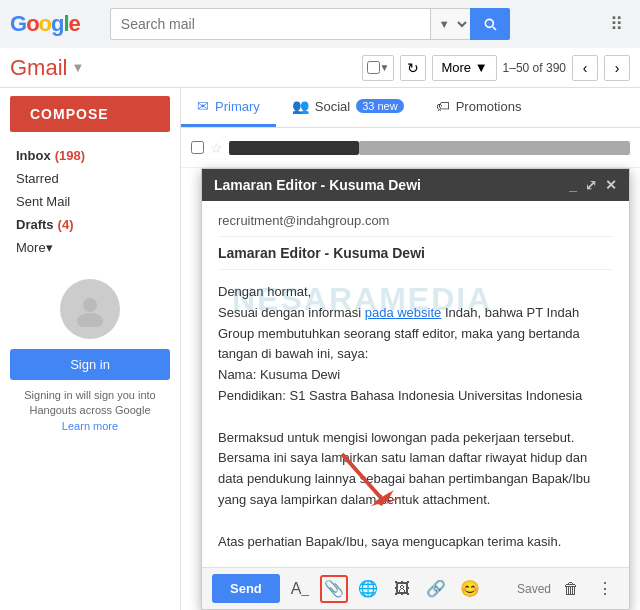 This screenshot has width=640, height=610. What do you see at coordinates (45, 24) in the screenshot?
I see `google-logo: Google` at bounding box center [45, 24].